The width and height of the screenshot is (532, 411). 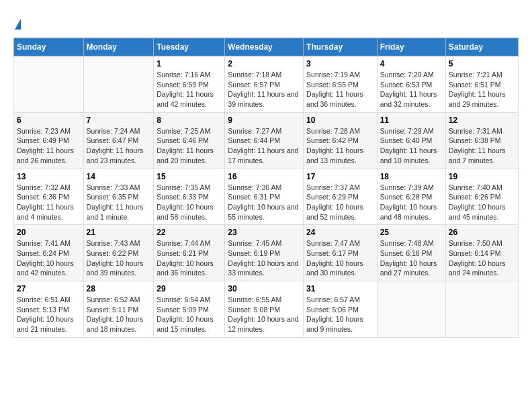 I want to click on day-cell: 6Sunrise: 7:23 AM Sunset: 6:49 PM Daylig…, so click(x=49, y=140).